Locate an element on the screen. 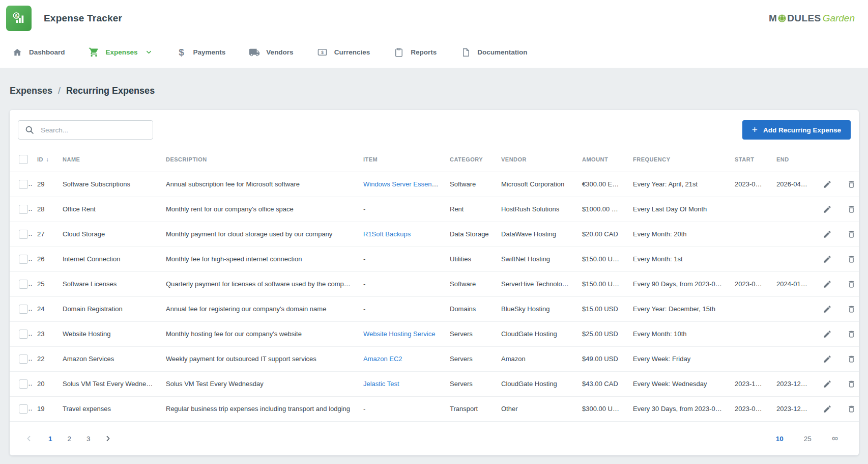  page-size-all: ∞ is located at coordinates (835, 439).